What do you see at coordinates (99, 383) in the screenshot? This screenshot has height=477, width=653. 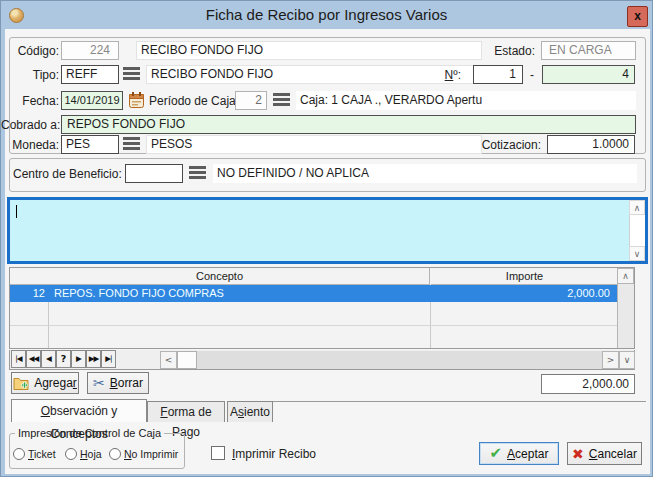 I see `scissors-icon: ✂` at bounding box center [99, 383].